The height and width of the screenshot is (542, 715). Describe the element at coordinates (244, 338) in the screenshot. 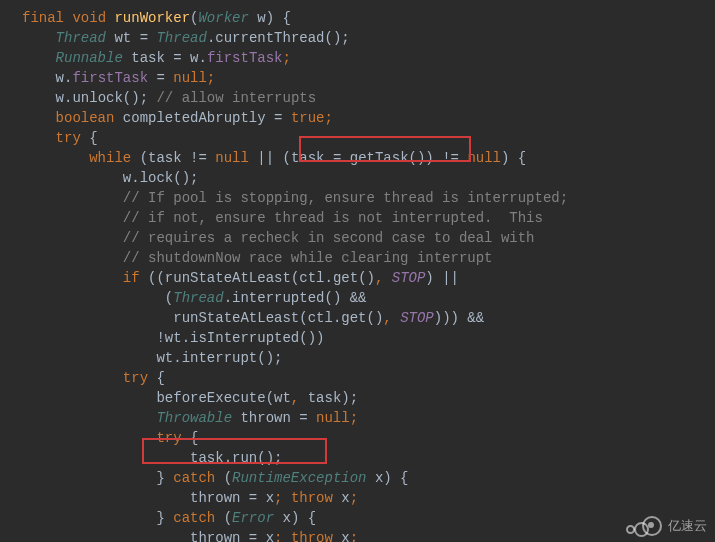

I see `call-isinterrupted: isInterrupted` at that location.